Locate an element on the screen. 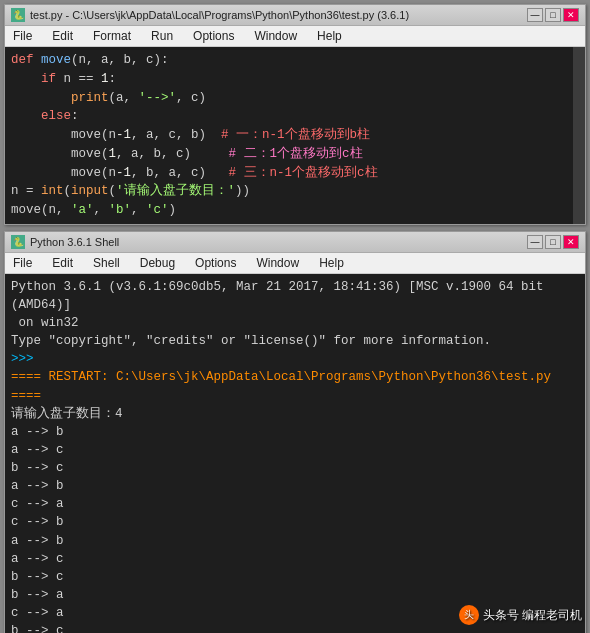 The image size is (590, 633). code-line-5: move(n-1, a, c, b) # 一：n-1个盘移动到b柱 is located at coordinates (295, 136).